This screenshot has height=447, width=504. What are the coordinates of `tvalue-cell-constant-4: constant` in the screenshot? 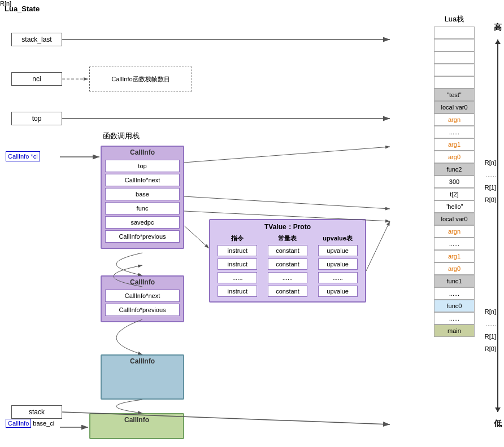 It's located at (288, 291).